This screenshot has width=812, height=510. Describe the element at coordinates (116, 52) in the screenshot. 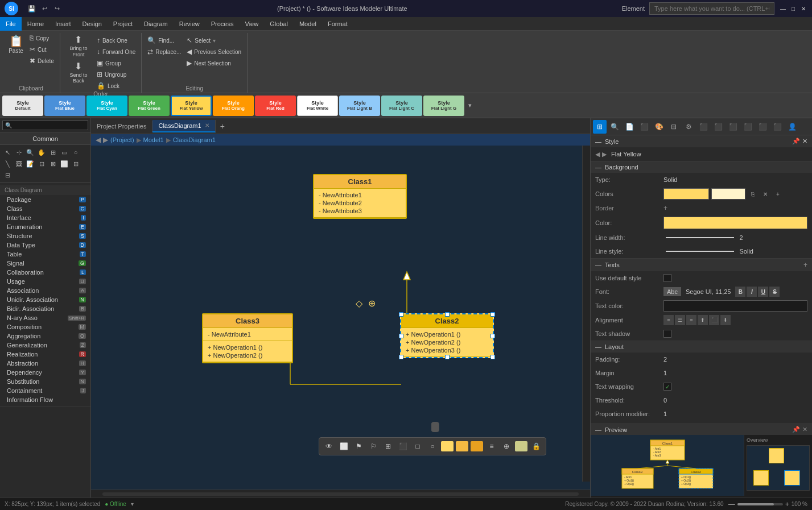

I see `forward-one-button: ↓ Forward One` at that location.